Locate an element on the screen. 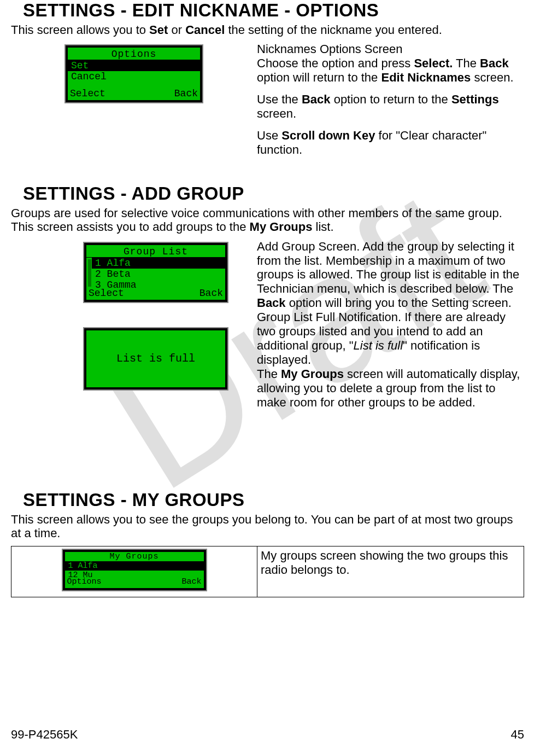  text-italic: List is full is located at coordinates (378, 346).